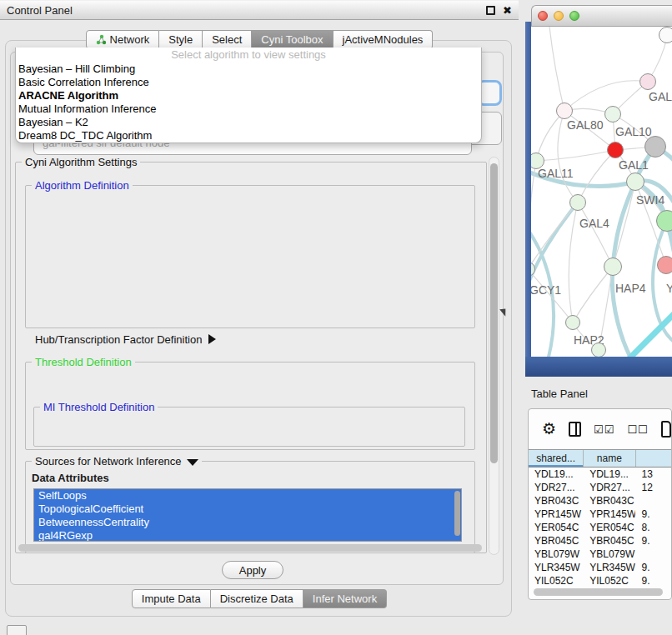 The height and width of the screenshot is (635, 672). What do you see at coordinates (172, 598) in the screenshot?
I see `tab-impute-data: Impute Data` at bounding box center [172, 598].